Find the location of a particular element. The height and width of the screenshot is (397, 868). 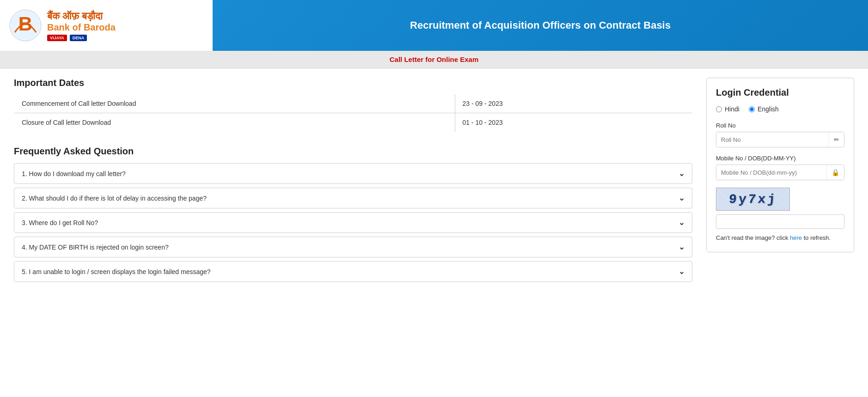

sub-header: Call Letter for Online Exam is located at coordinates (434, 60).